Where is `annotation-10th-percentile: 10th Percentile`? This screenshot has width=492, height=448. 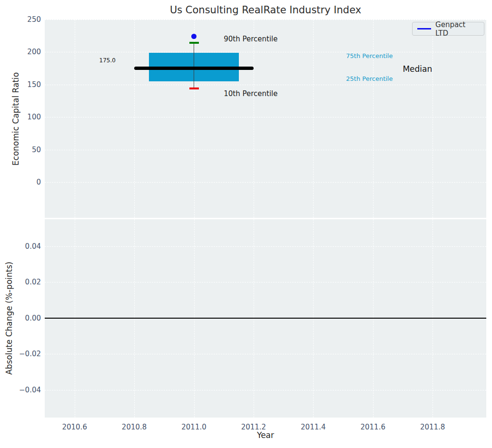
annotation-10th-percentile: 10th Percentile is located at coordinates (250, 94).